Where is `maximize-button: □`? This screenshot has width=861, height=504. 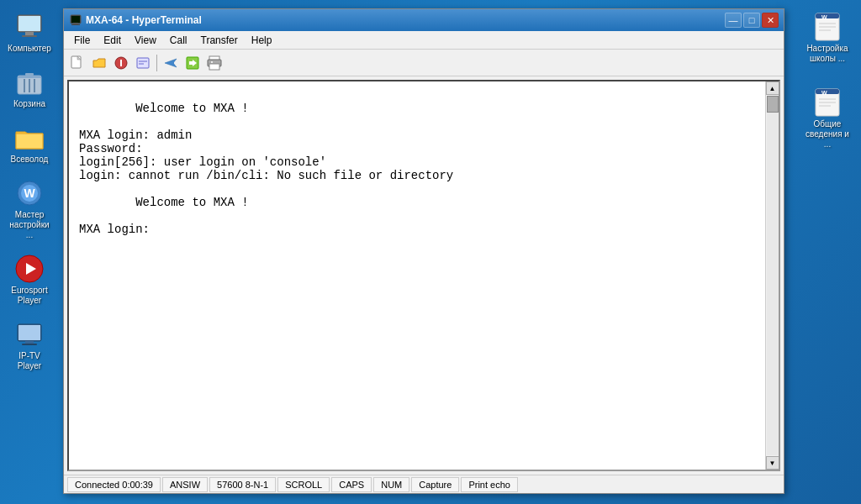
maximize-button: □ is located at coordinates (752, 20).